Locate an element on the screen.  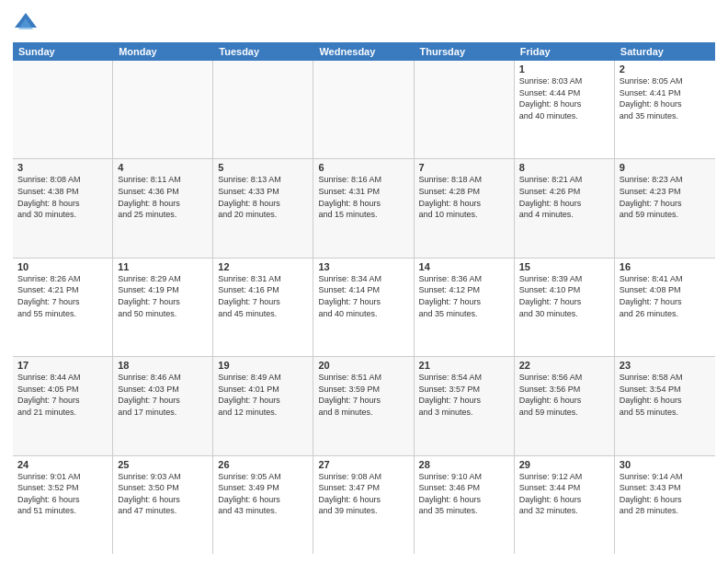
day-info: Sunrise: 8:26 AM Sunset: 4:21 PM Dayligh… is located at coordinates (63, 296).